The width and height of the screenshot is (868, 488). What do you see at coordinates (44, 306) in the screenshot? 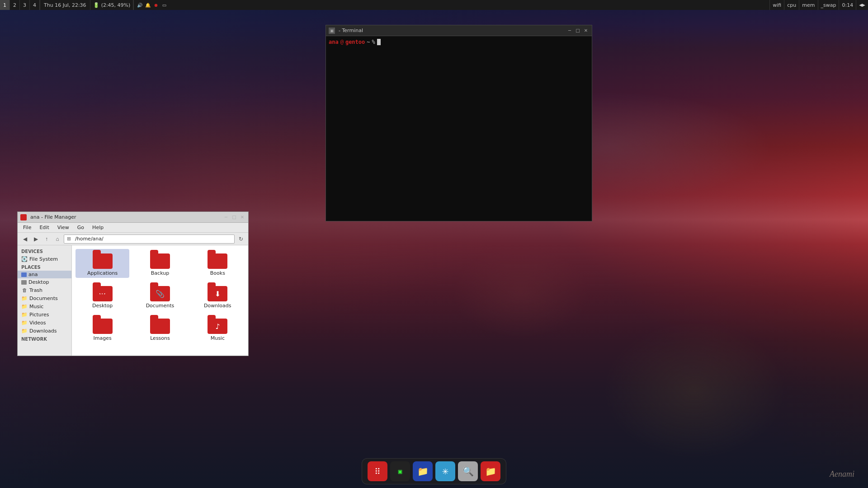
I see `sidebar-item-music: 📁 Music` at bounding box center [44, 306].